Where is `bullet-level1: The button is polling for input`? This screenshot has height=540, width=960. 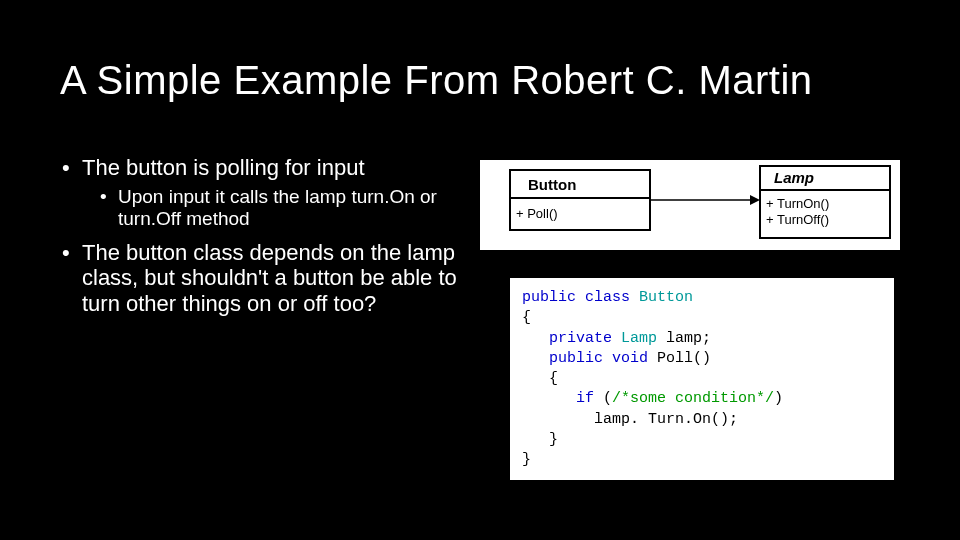
bullet-level1: The button is polling for input is located at coordinates (260, 168).